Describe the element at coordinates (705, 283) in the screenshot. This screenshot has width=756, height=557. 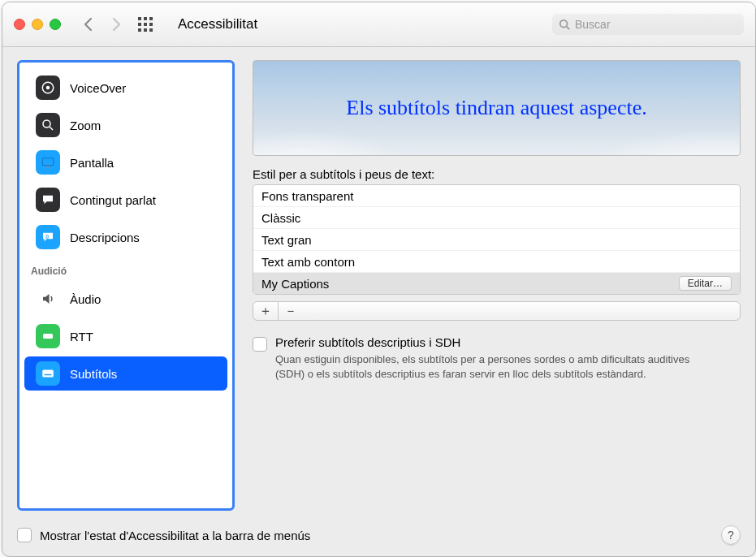
I see `edit-style-button: Editar…` at that location.